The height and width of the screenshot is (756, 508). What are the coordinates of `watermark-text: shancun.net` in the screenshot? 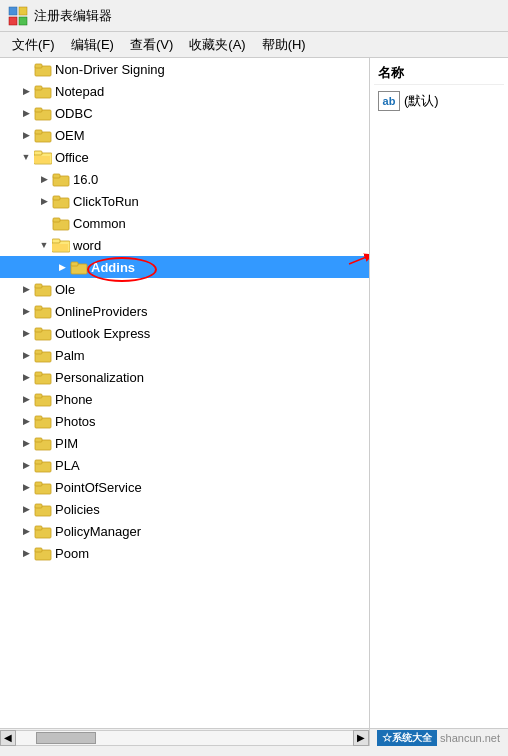 It's located at (472, 738).